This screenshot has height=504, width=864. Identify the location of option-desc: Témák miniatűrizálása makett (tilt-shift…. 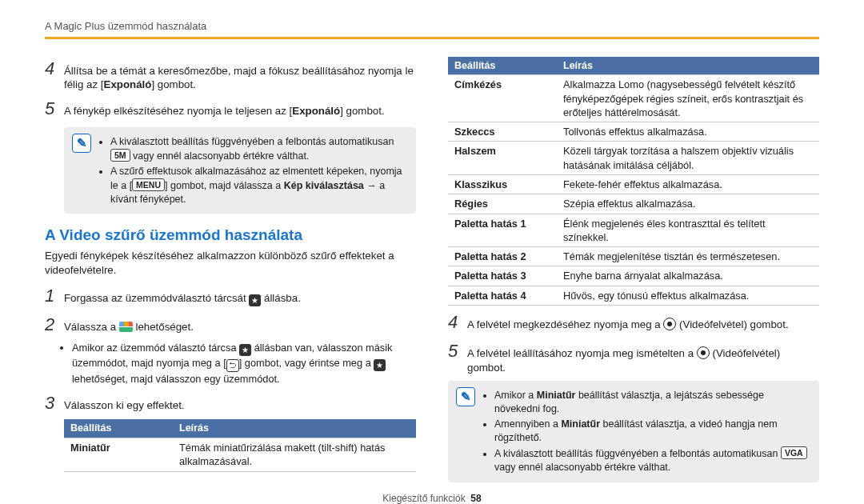
(294, 455).